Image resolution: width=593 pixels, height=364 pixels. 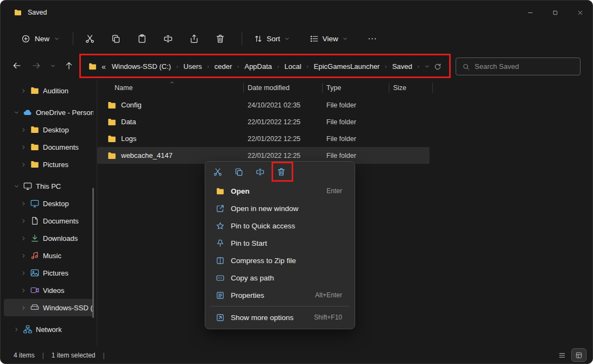 What do you see at coordinates (411, 88) in the screenshot?
I see `column-header-size: Size` at bounding box center [411, 88].